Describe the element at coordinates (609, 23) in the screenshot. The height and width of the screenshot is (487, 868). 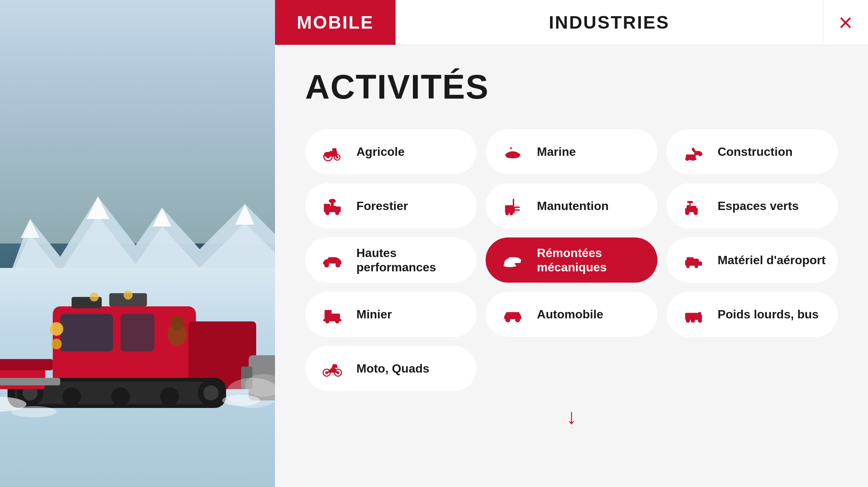
I see `tab-industries: INDUSTRIES` at that location.